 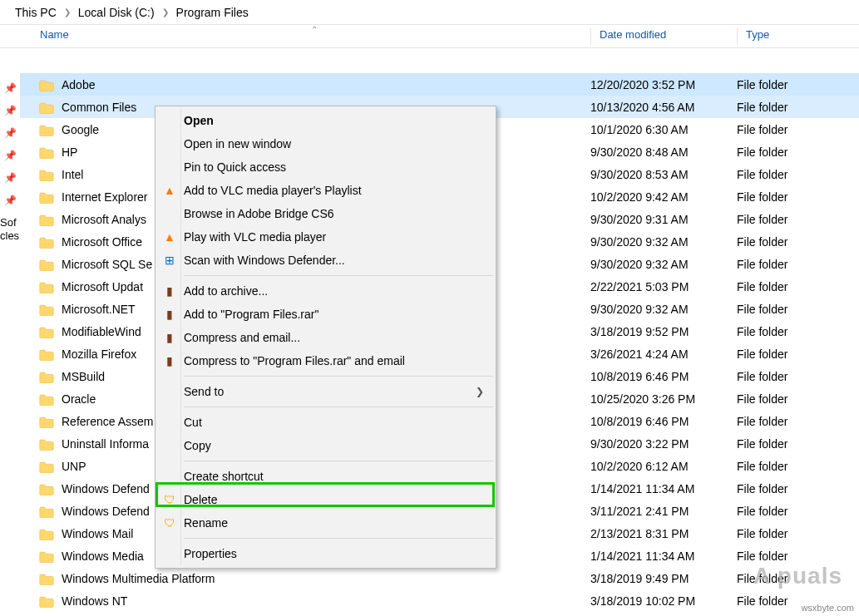 What do you see at coordinates (664, 85) in the screenshot?
I see `file-date: 12/20/2020 3:52 PM` at bounding box center [664, 85].